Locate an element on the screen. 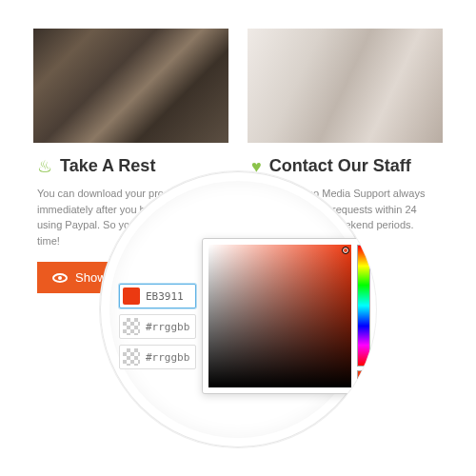 This screenshot has height=476, width=476. flame-icon: ♨ is located at coordinates (45, 167).